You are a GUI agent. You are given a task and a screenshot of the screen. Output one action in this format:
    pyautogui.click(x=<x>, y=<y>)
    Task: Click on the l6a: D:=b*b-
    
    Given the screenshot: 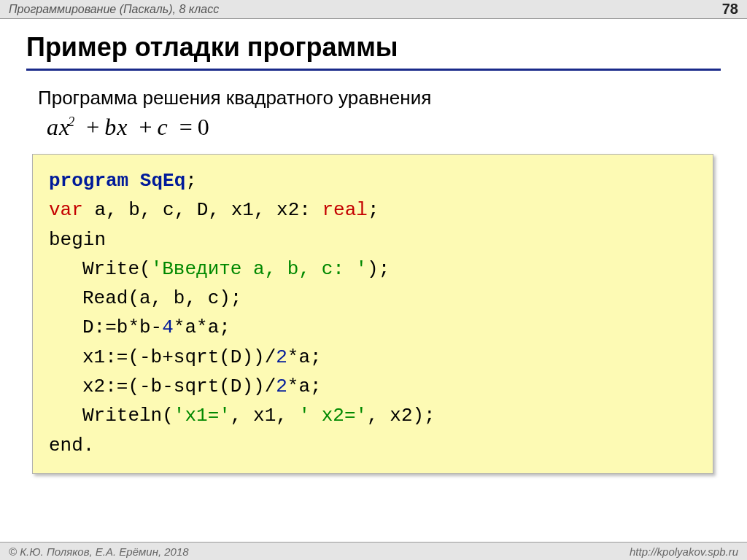 What is the action you would take?
    pyautogui.click(x=123, y=327)
    